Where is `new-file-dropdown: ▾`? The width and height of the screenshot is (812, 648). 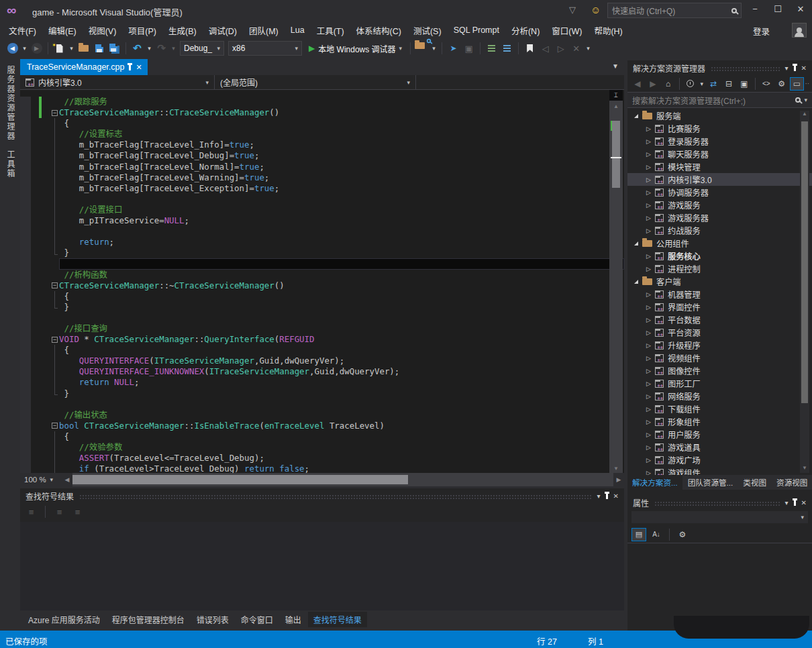 new-file-dropdown: ▾ is located at coordinates (71, 48).